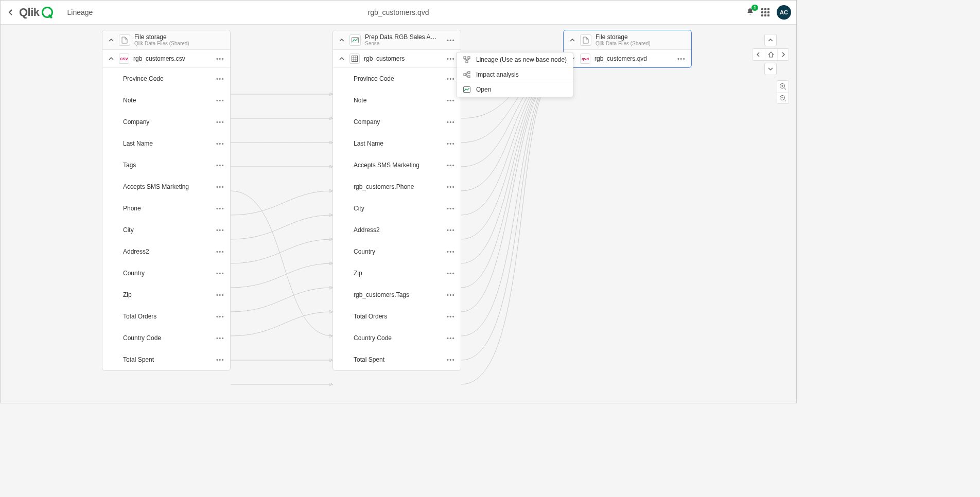  I want to click on zoom-in-button, so click(783, 86).